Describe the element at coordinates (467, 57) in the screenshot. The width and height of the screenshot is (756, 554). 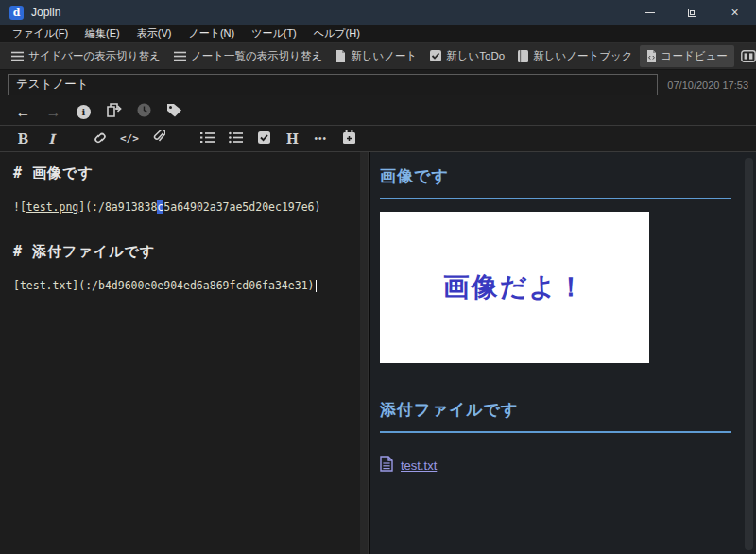
I see `new-todo-button: 新しいToDo` at that location.